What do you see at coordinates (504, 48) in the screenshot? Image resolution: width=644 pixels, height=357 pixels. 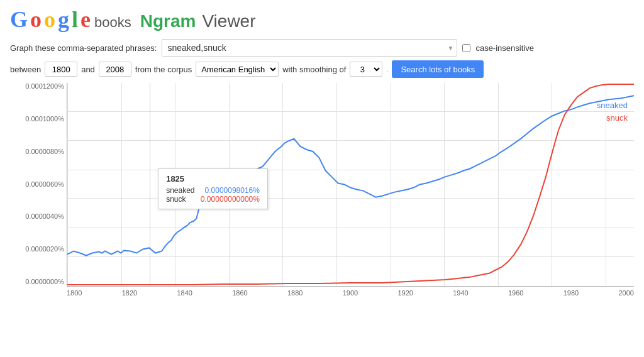 I see `case-label: case-insensitive` at bounding box center [504, 48].